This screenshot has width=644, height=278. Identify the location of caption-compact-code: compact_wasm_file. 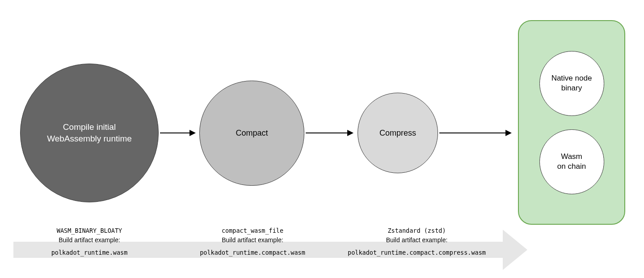
(253, 231).